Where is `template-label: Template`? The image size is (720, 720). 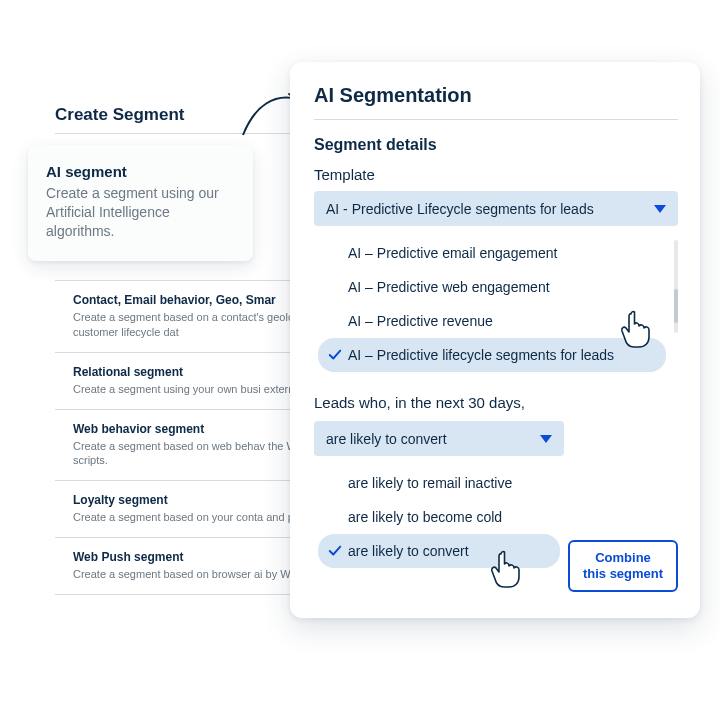
template-label: Template is located at coordinates (496, 174).